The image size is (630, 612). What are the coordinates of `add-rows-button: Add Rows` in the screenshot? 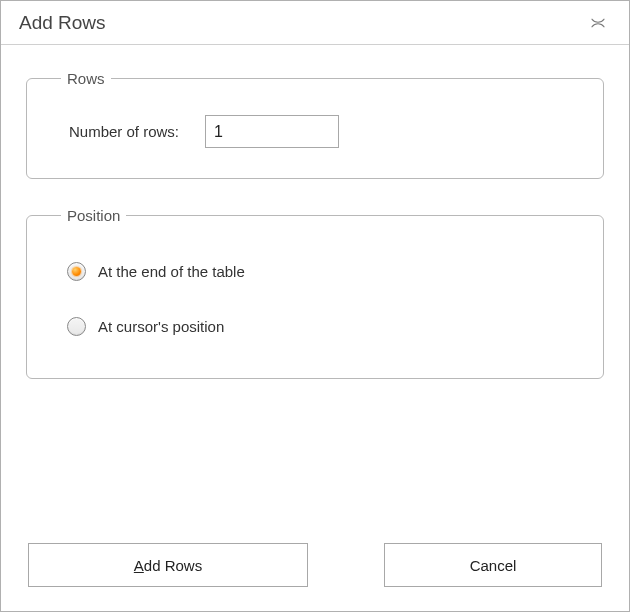 It's located at (168, 565).